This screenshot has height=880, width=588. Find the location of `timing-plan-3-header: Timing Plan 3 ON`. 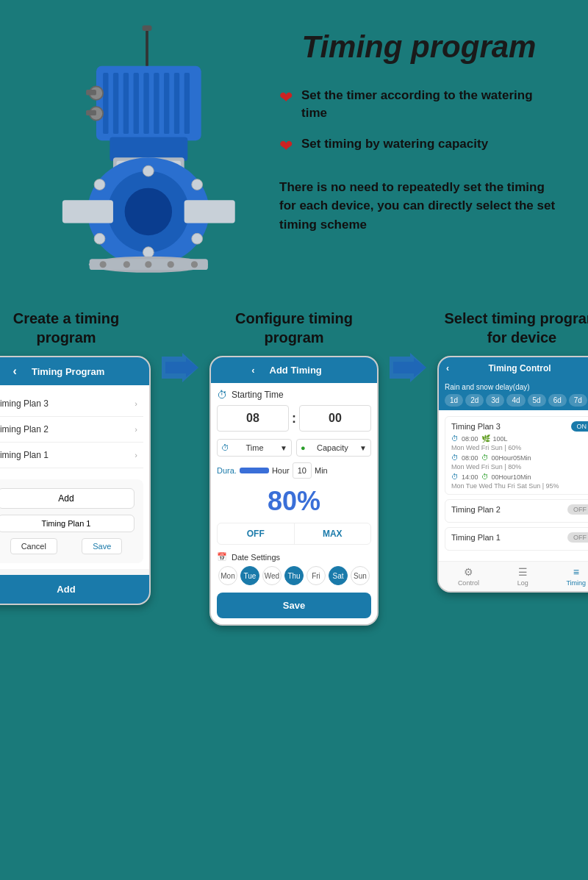

timing-plan-3-header: Timing Plan 3 ON is located at coordinates (520, 426).